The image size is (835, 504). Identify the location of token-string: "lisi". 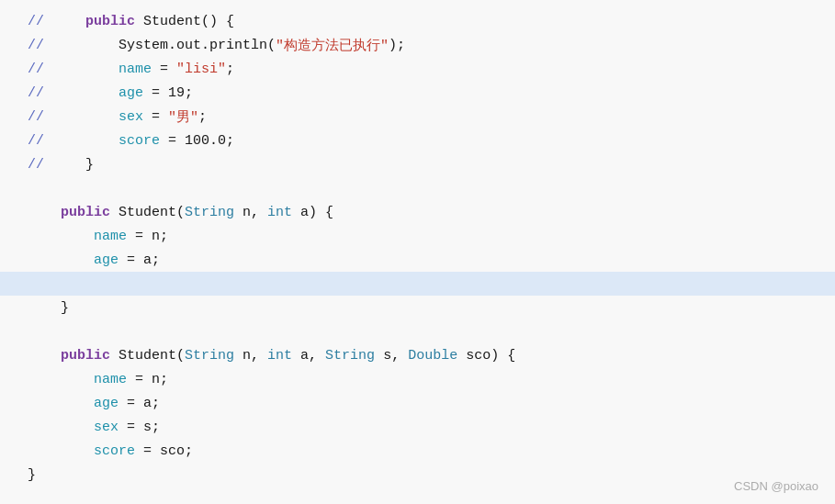
(201, 70).